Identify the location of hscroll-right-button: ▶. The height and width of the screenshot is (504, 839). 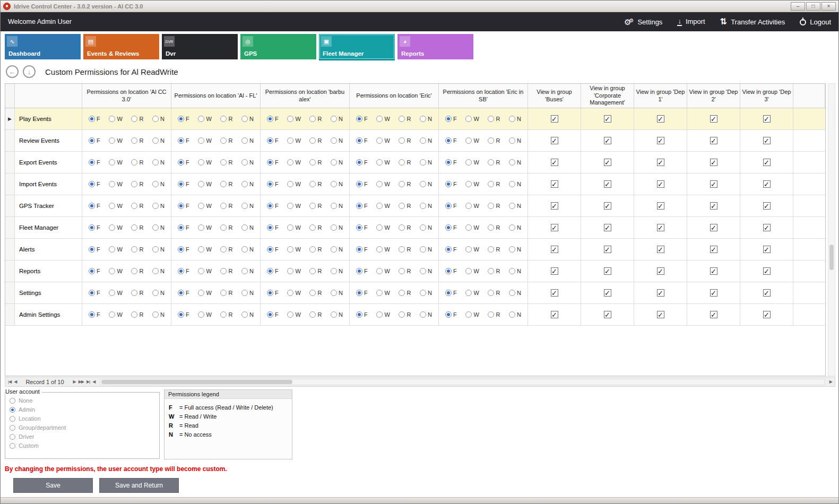
(831, 382).